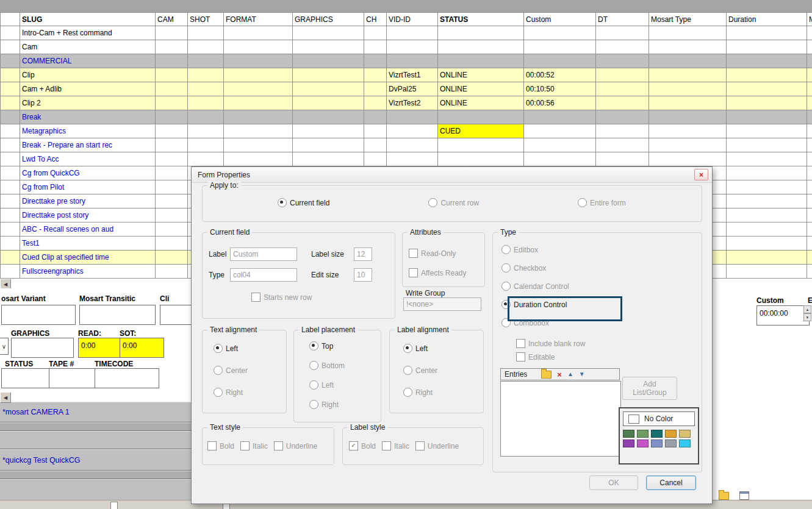 This screenshot has width=812, height=509. What do you see at coordinates (127, 378) in the screenshot?
I see `timecode-input` at bounding box center [127, 378].